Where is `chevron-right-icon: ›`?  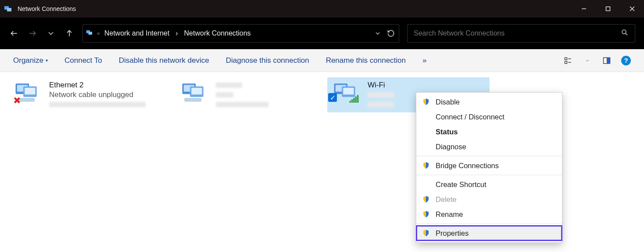
chevron-right-icon: › is located at coordinates (176, 33).